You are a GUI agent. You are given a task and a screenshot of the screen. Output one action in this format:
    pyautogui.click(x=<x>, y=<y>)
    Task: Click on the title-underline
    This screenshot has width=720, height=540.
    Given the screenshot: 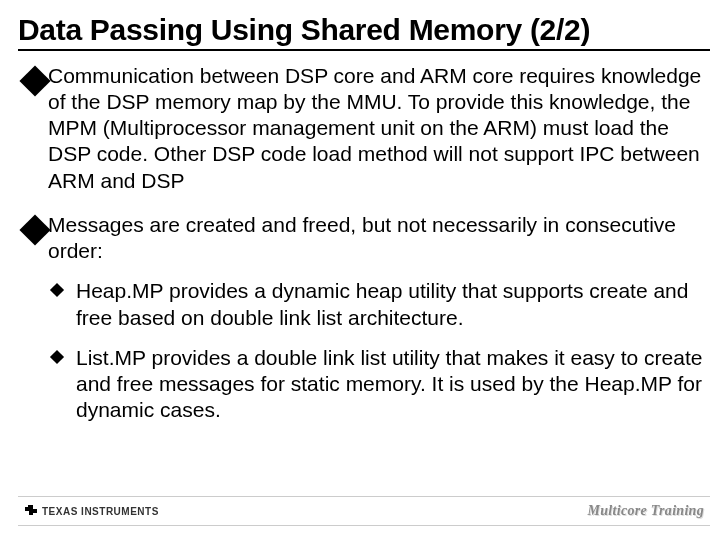 What is the action you would take?
    pyautogui.click(x=364, y=50)
    